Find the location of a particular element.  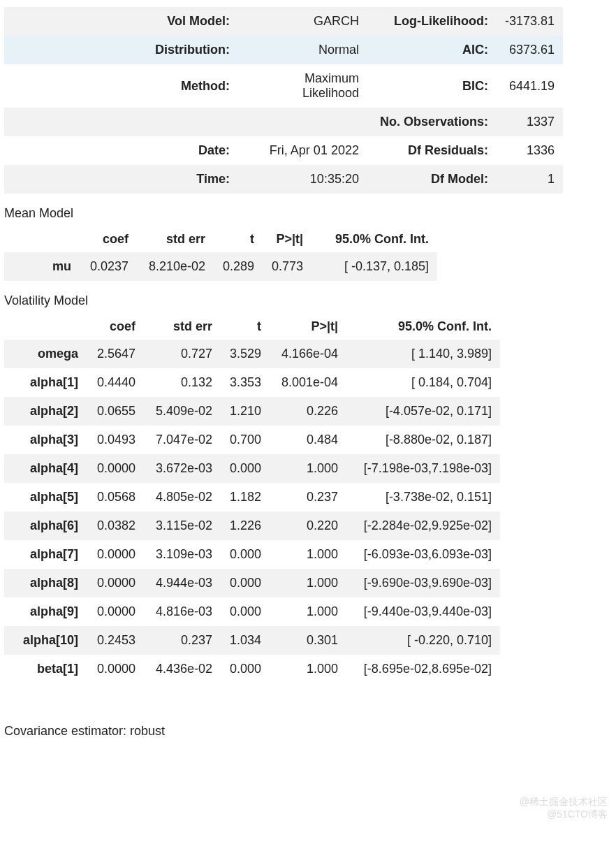

p-value: 4.166e-04 is located at coordinates (308, 354).